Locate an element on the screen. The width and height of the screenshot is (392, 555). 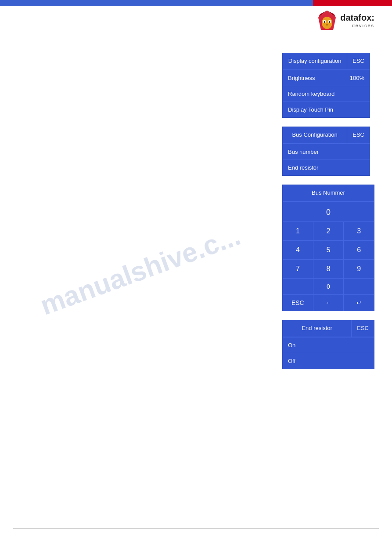
end-resistor-esc-button: ESC is located at coordinates (363, 329).